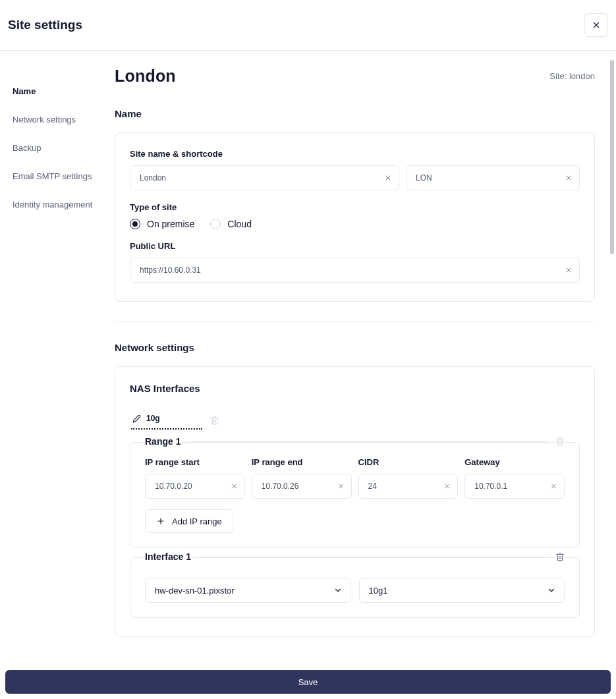  What do you see at coordinates (354, 389) in the screenshot?
I see `nas-interfaces-title: NAS Interfaces` at bounding box center [354, 389].